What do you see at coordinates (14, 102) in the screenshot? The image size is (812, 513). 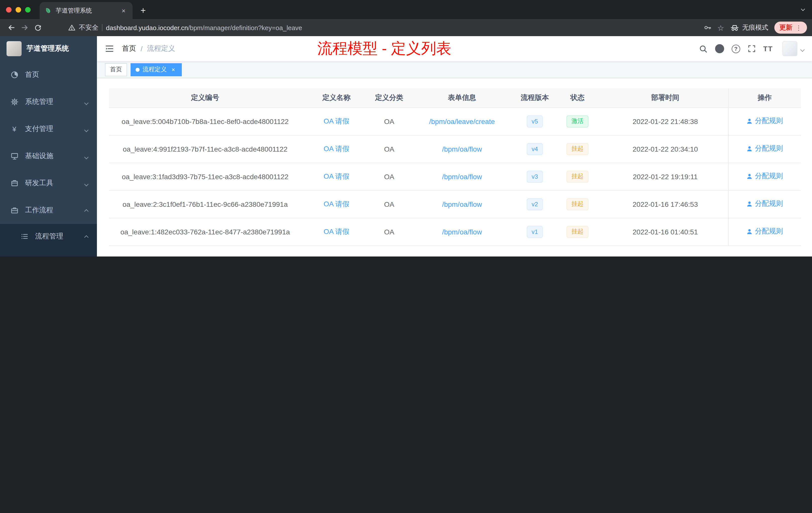 I see `gear-icon` at bounding box center [14, 102].